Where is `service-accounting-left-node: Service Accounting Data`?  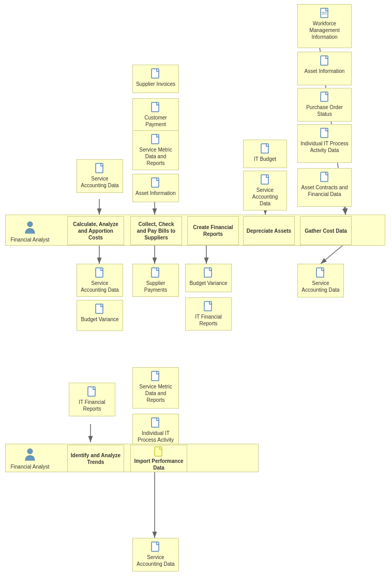
service-accounting-left-node: Service Accounting Data is located at coordinates (100, 176).